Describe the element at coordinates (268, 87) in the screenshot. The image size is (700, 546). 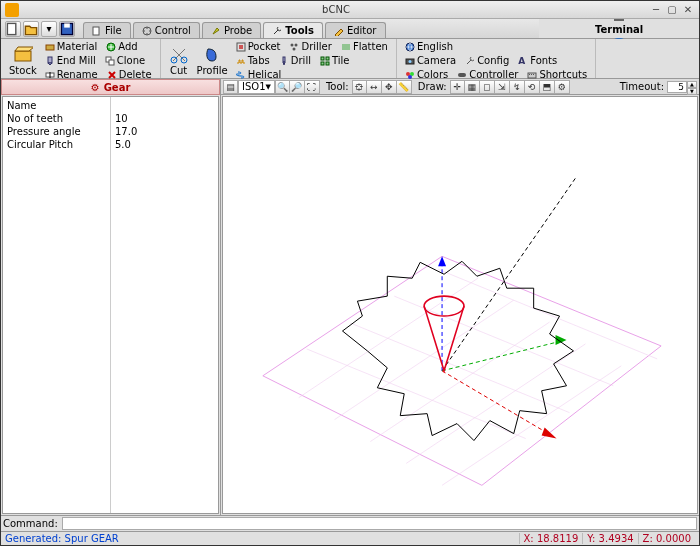
I see `chevron-down-icon: ▼` at that location.